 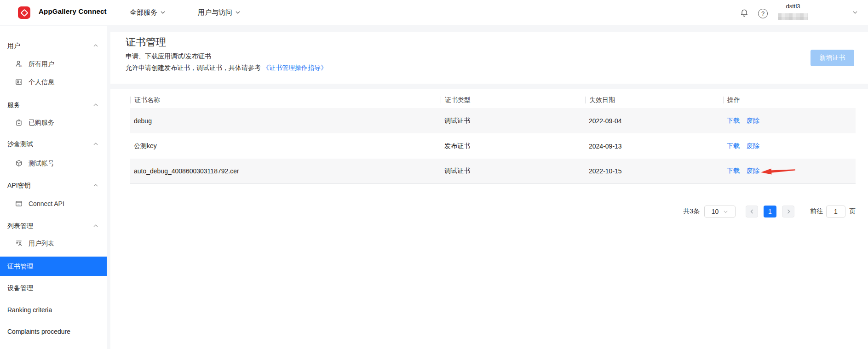 What do you see at coordinates (691, 212) in the screenshot?
I see `total-count: 共3条` at bounding box center [691, 212].